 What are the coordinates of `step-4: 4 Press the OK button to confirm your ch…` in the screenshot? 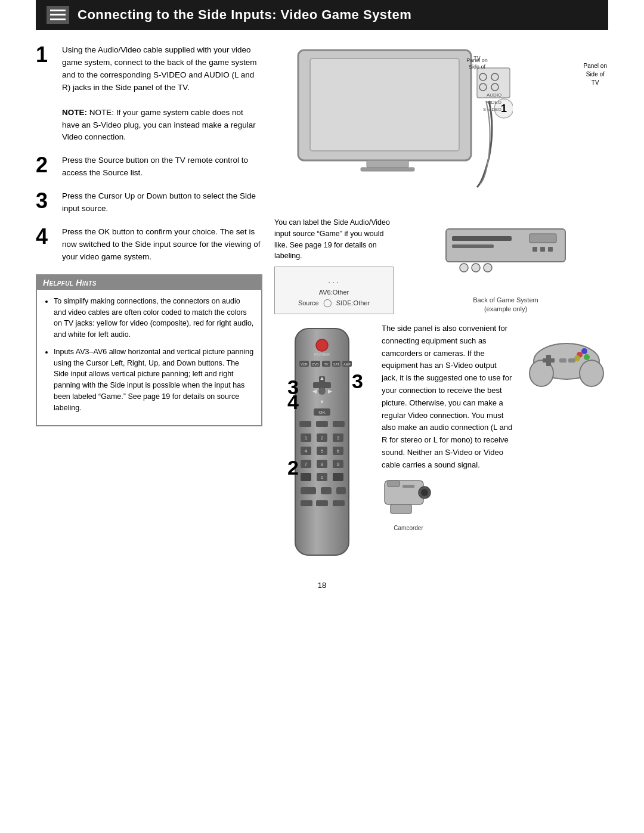 It's located at (149, 244).